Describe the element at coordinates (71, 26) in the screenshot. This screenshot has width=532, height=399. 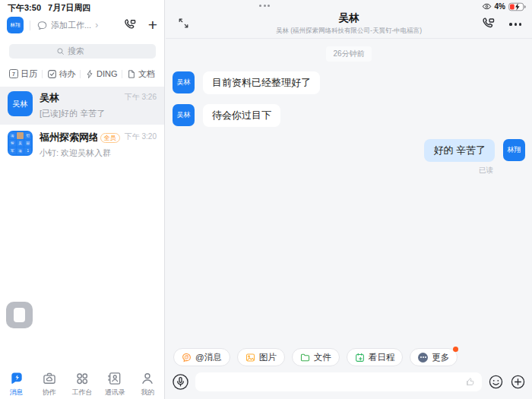
I see `add-workspace-label: 添加工作...` at that location.